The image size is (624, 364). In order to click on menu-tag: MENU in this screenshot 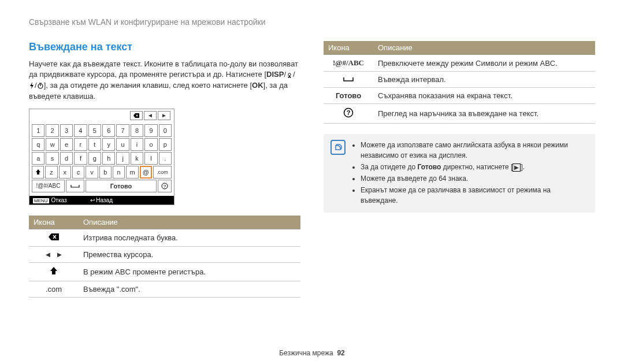, I will do `click(41, 201)`.